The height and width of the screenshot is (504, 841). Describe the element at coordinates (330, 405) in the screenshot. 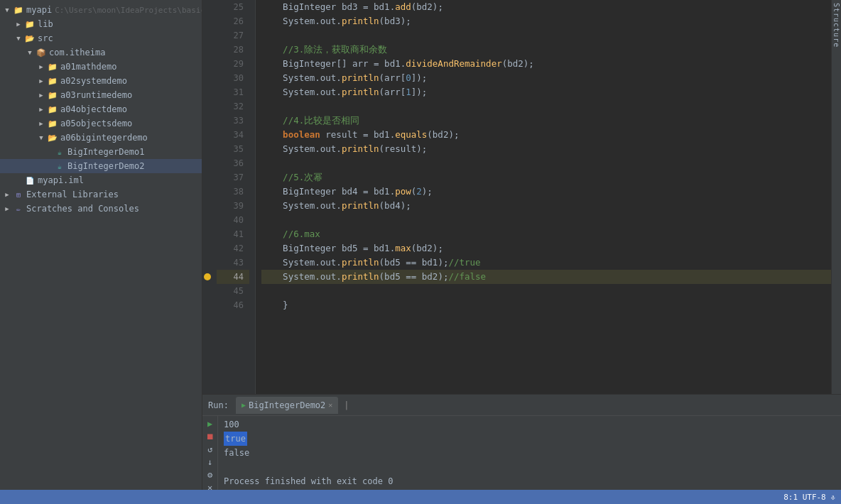

I see `run-tab-close: ✕` at that location.